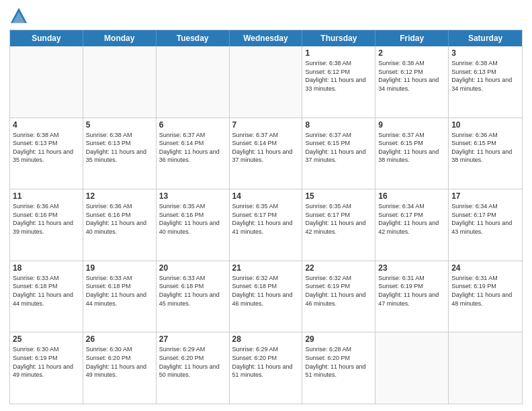 Image resolution: width=532 pixels, height=411 pixels. I want to click on day-cell-28: 28Sunrise: 6:29 AM Sunset: 6:20 PM Dayli…, so click(266, 368).